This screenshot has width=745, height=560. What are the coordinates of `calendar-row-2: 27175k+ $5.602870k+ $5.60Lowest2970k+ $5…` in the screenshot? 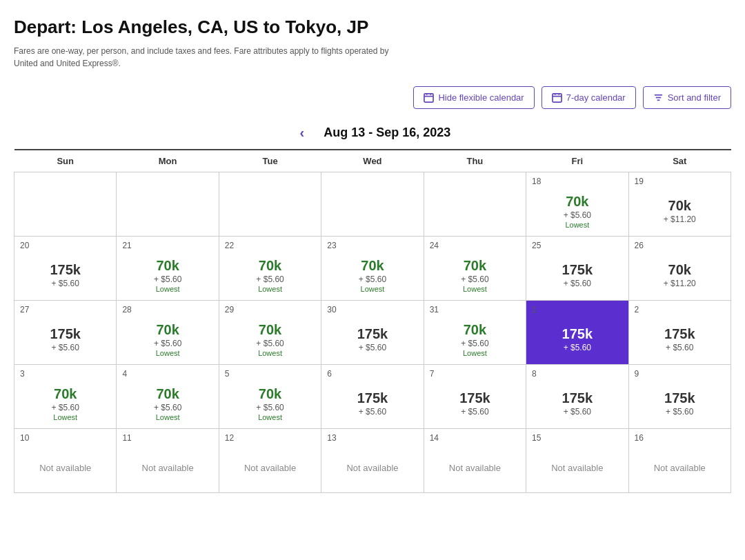 It's located at (372, 332).